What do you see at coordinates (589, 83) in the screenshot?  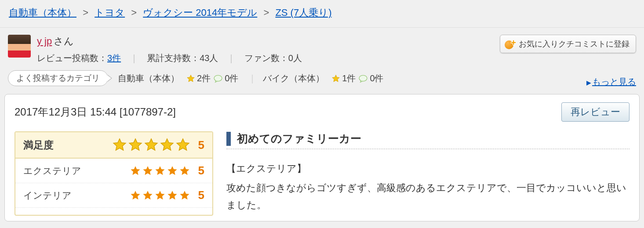 I see `arrow-right-icon: ▶` at bounding box center [589, 83].